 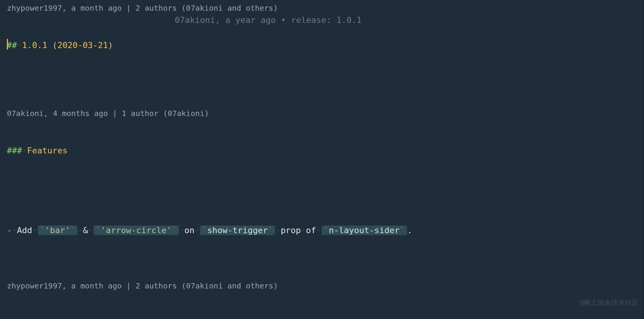 I want to click on heading-container: ##·1.0.1 (2020-03-21), so click(x=325, y=45).